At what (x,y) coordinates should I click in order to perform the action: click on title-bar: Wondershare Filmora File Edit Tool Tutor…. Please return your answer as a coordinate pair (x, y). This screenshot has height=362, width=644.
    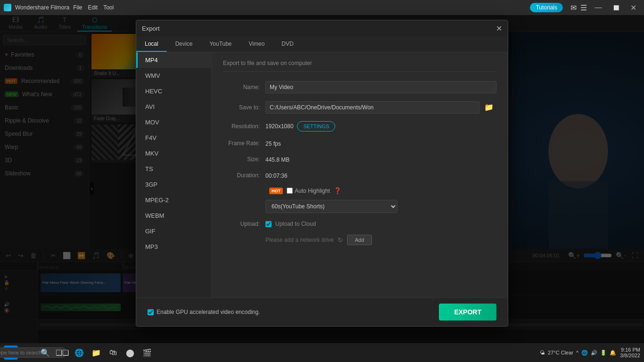
    Looking at the image, I should click on (322, 8).